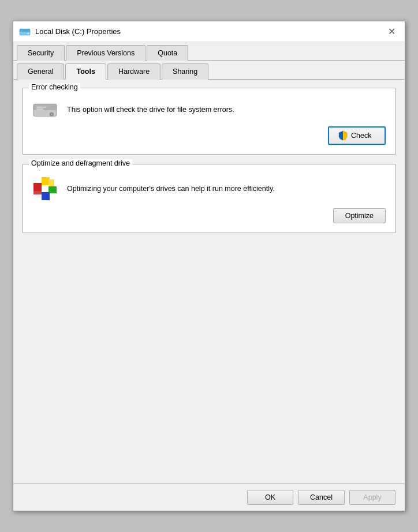  I want to click on error-checking-content: This option will check the drive for fil…, so click(209, 110).